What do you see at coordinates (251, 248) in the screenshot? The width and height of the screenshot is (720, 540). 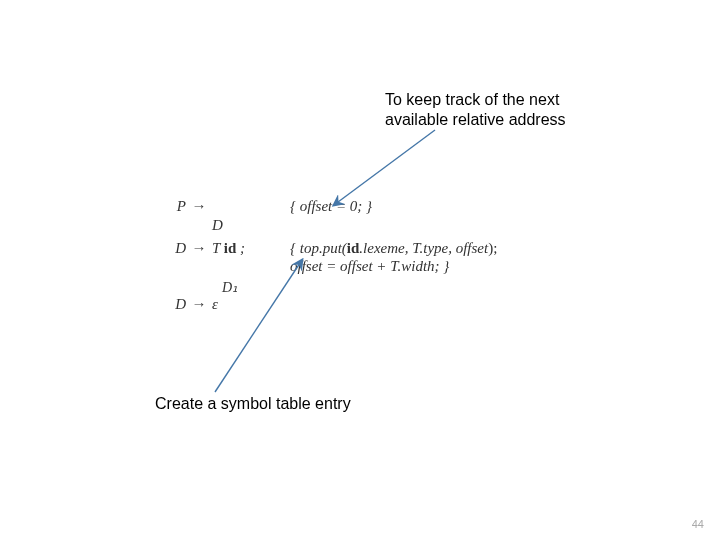 I see `prod-Tid: T id ;` at bounding box center [251, 248].